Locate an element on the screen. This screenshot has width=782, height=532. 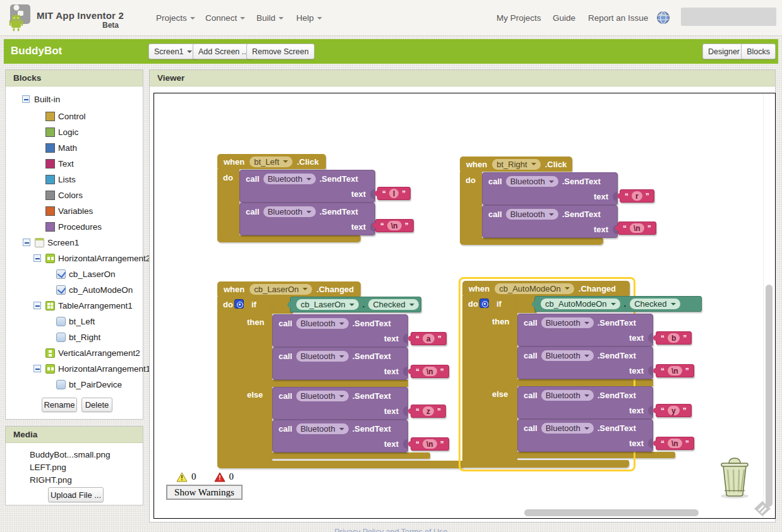
tree-item-colors: Colors is located at coordinates (64, 195).